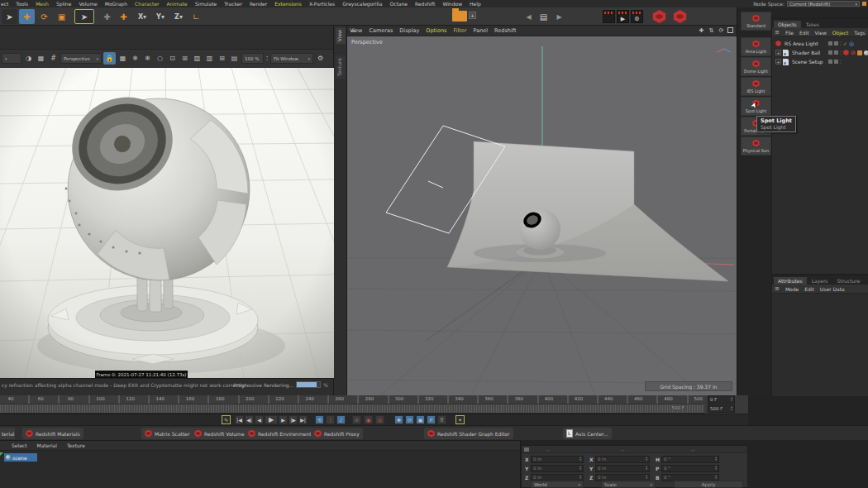  I want to click on viewport-menu-item: Panel, so click(481, 31).